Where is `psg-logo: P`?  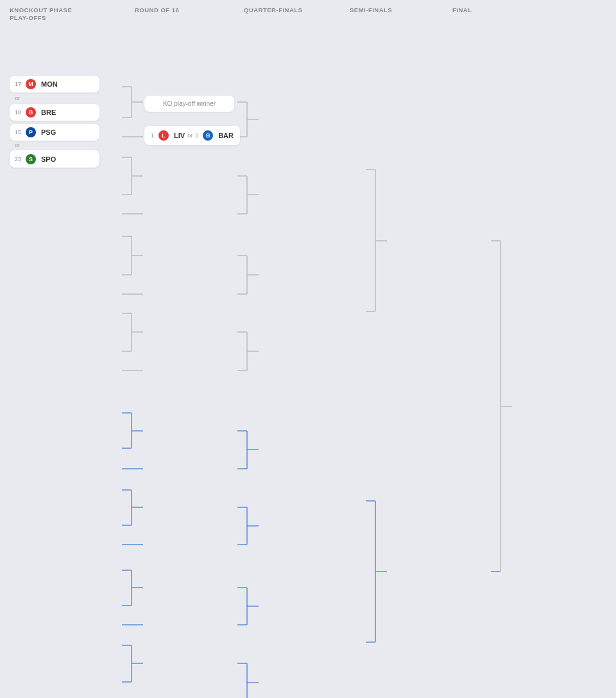
psg-logo: P is located at coordinates (31, 132).